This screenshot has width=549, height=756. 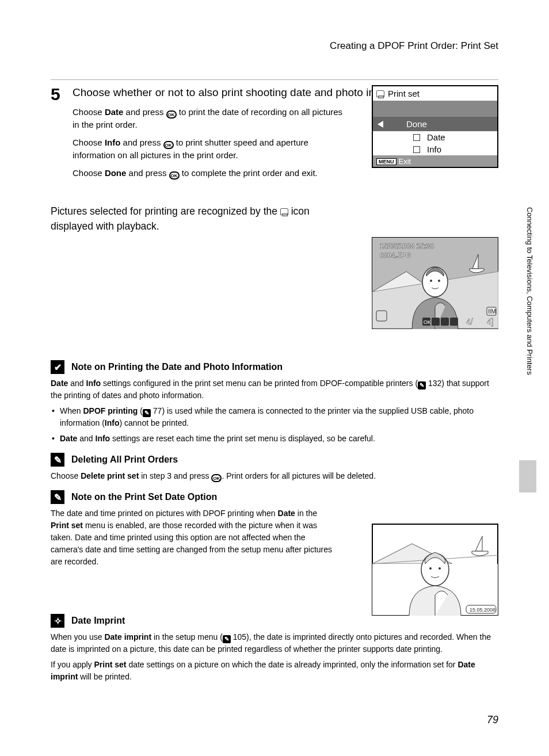 I want to click on imprint-date: 15.05.2008, so click(x=482, y=610).